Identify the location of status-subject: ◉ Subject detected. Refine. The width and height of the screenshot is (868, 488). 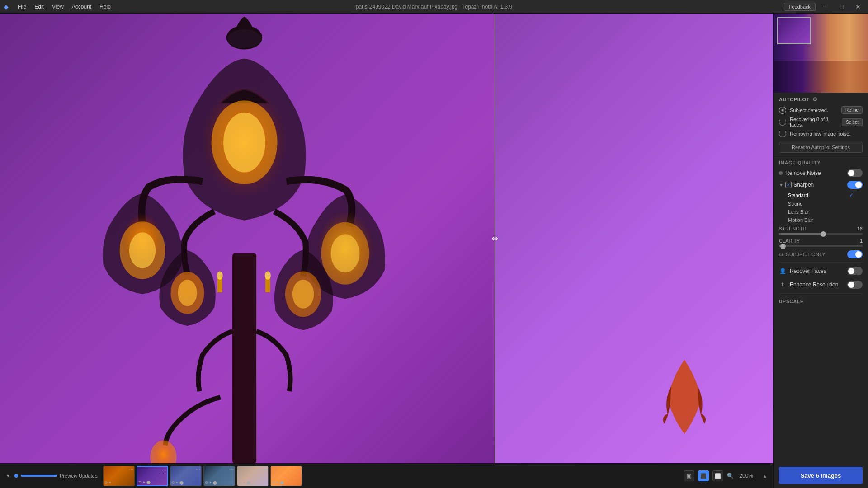
(821, 110).